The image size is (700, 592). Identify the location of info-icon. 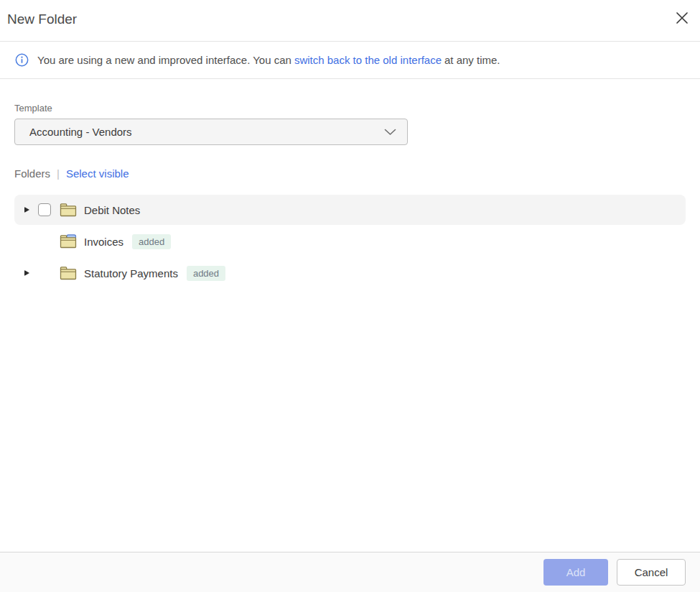
(22, 60).